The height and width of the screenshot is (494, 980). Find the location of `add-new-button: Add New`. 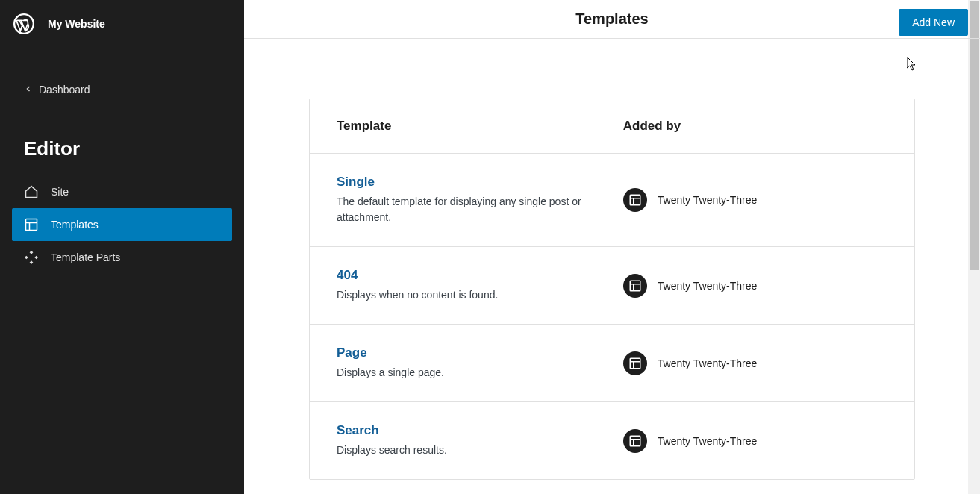

add-new-button: Add New is located at coordinates (933, 22).